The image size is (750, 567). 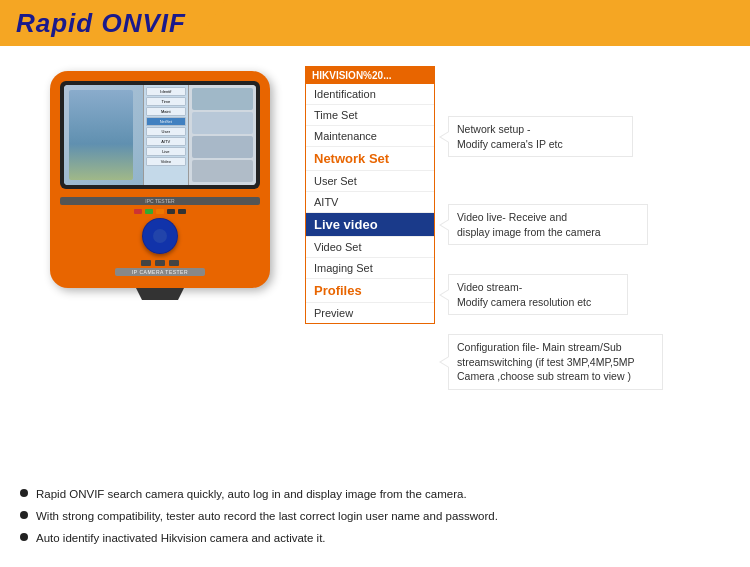 I want to click on ctrl-btn-orange, so click(x=160, y=212).